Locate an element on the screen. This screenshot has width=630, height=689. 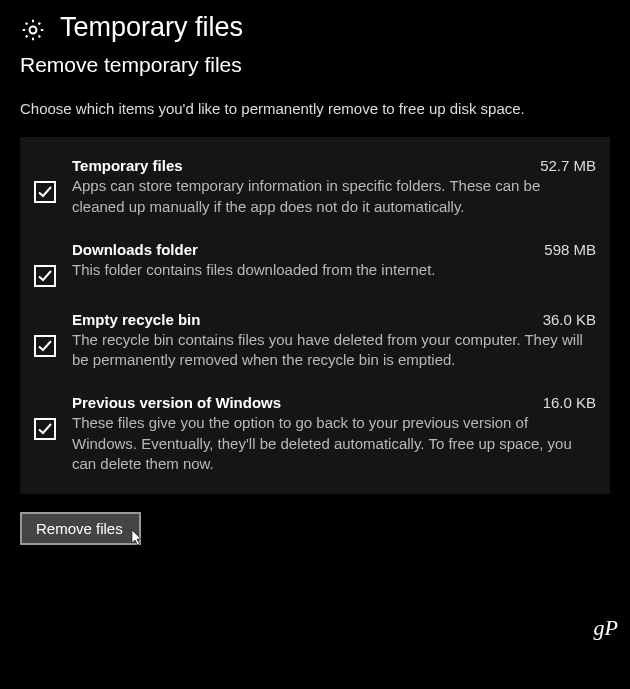
item-title: Temporary files is located at coordinates (128, 166).